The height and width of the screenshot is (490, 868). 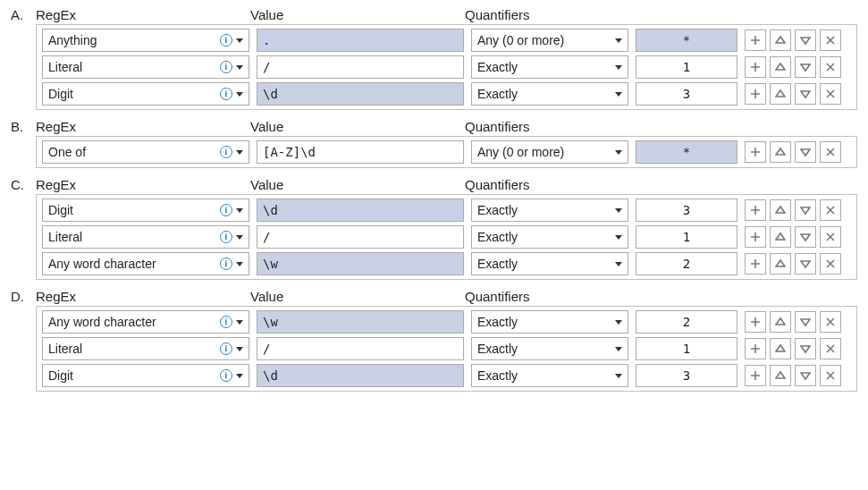 I want to click on quantifier-label: Exactly, so click(x=546, y=210).